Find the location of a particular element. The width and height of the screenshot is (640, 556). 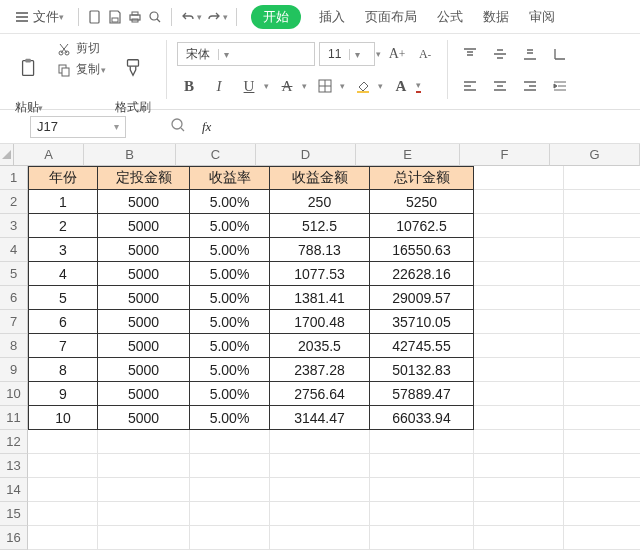

print-icon is located at coordinates (135, 17).